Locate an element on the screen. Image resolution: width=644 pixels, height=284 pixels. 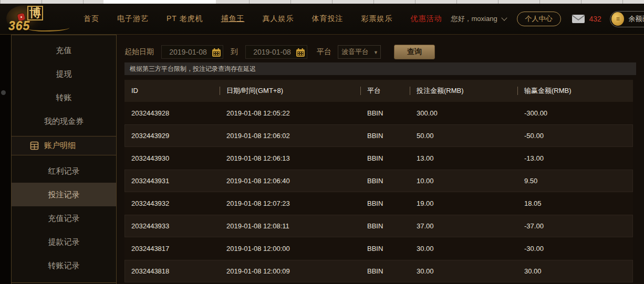
cell-bet: 300.00 is located at coordinates (463, 113).